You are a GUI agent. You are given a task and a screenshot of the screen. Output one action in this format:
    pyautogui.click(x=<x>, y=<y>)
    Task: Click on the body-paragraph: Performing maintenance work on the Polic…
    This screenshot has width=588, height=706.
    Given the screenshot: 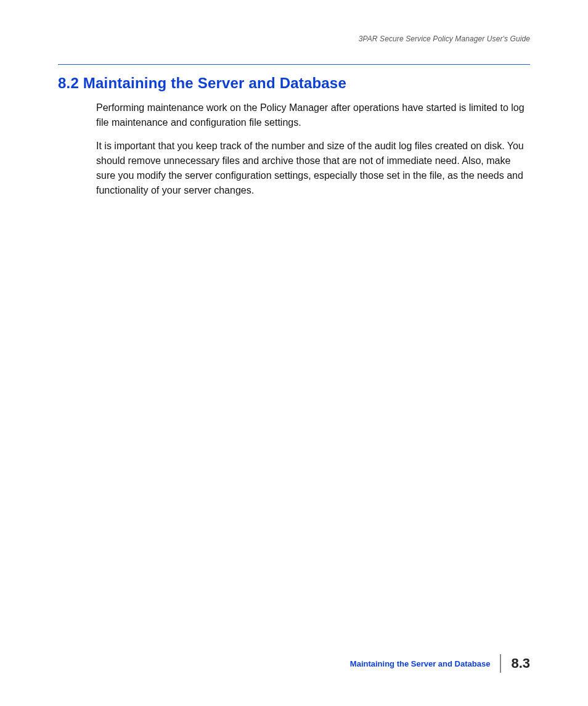 What is the action you would take?
    pyautogui.click(x=313, y=115)
    